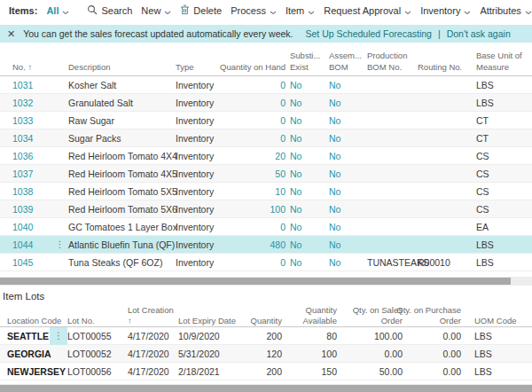  I want to click on table-row: 1037Red Heirloom Tomato 4X5Inventory50No…, so click(266, 174).